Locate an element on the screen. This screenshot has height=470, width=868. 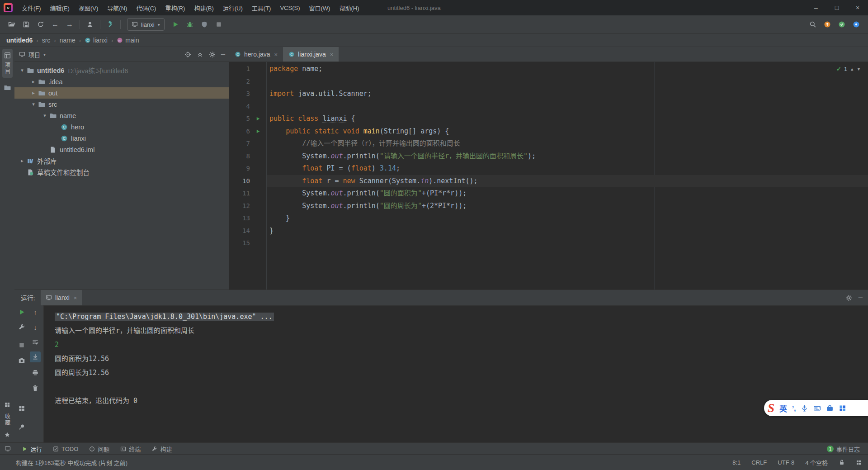
tree-item-lianxi: Clianxi is located at coordinates (122, 138).